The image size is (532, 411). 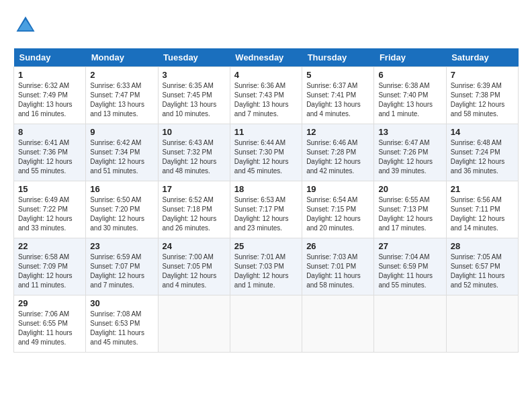 I want to click on logo-icon, so click(x=26, y=26).